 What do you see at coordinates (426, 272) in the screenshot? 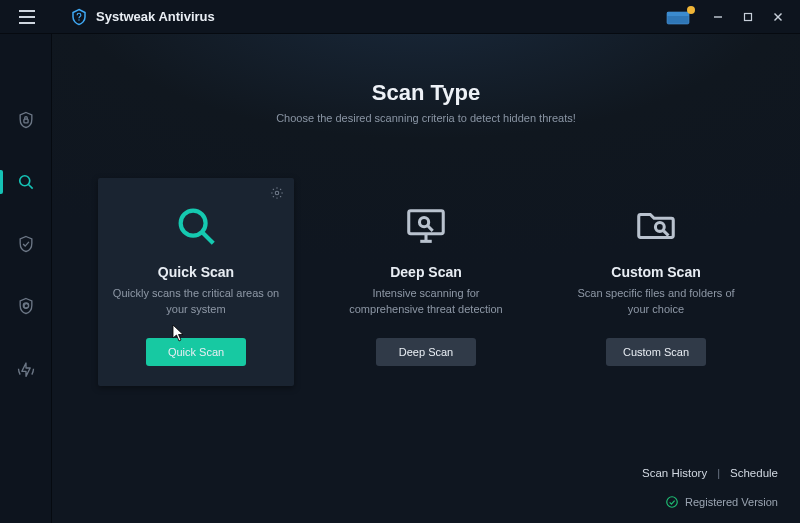
I see `card-title: Deep Scan` at bounding box center [426, 272].